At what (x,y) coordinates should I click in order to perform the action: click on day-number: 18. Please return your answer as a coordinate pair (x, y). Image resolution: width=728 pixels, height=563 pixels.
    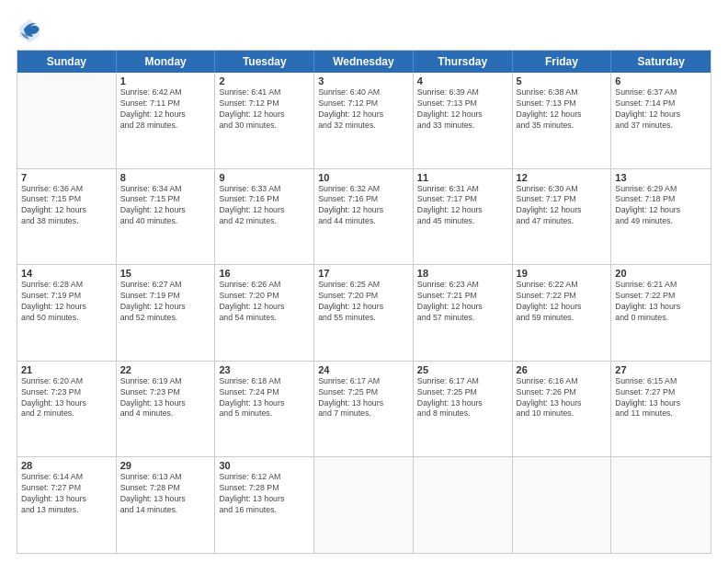
    Looking at the image, I should click on (463, 273).